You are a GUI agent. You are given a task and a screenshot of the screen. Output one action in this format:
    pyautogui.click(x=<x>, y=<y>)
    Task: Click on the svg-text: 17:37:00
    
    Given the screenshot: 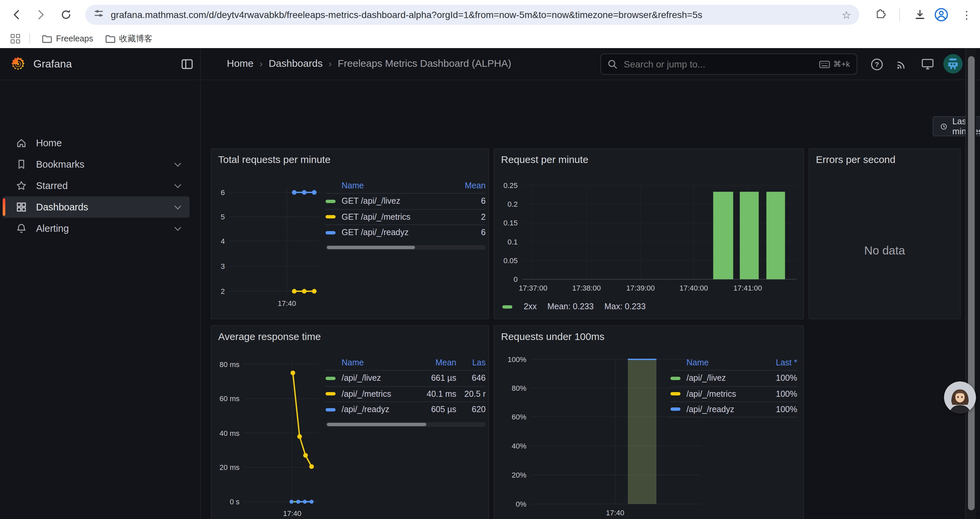 What is the action you would take?
    pyautogui.click(x=533, y=288)
    